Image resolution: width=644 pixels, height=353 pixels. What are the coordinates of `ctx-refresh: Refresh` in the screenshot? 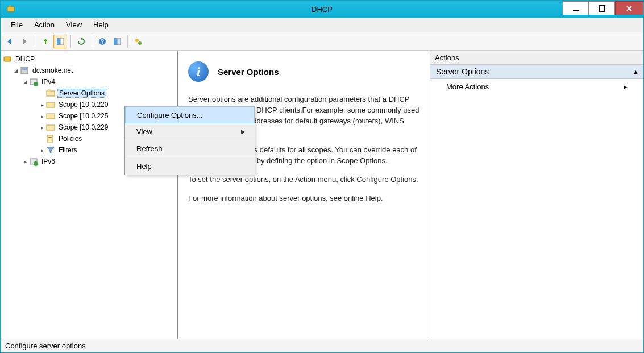 It's located at (190, 149).